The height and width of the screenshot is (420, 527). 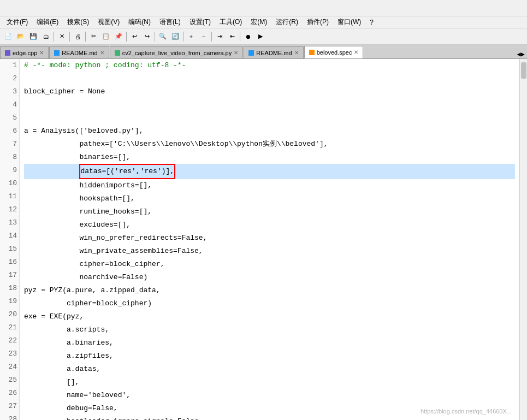 What do you see at coordinates (270, 92) in the screenshot?
I see `table-row: block_cipher = None` at bounding box center [270, 92].